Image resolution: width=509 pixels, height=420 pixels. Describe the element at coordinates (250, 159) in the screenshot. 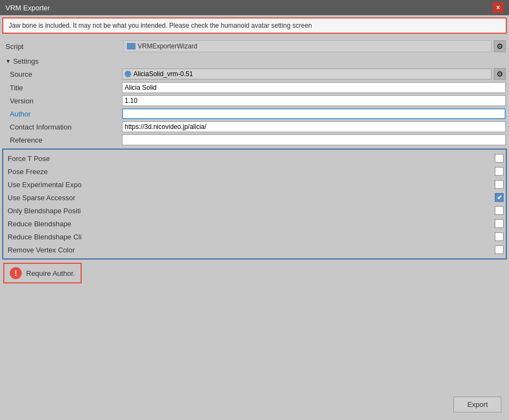

I see `force-t-pose-label: Force T Pose` at that location.